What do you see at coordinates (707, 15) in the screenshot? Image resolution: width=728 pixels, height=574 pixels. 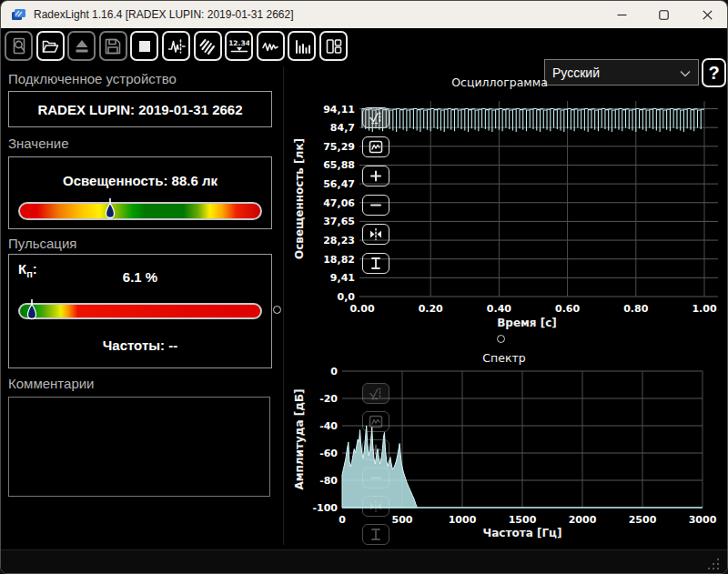 I see `close-button` at bounding box center [707, 15].